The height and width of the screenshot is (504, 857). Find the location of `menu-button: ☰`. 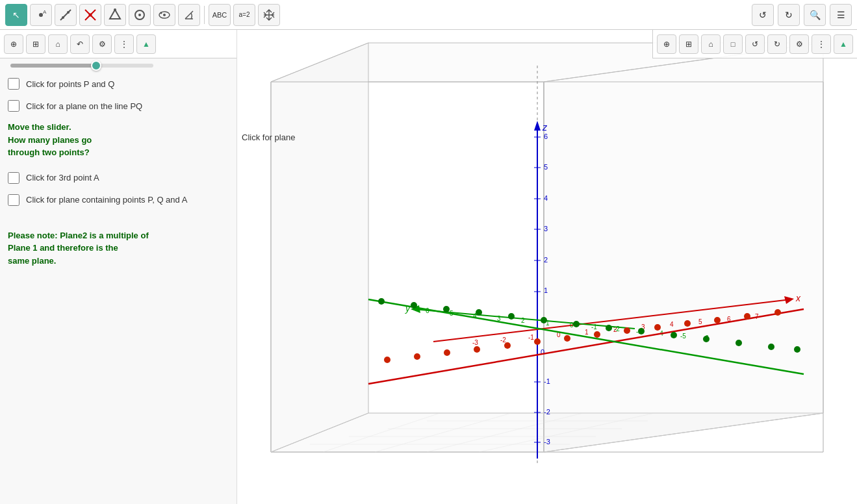

menu-button: ☰ is located at coordinates (841, 15).